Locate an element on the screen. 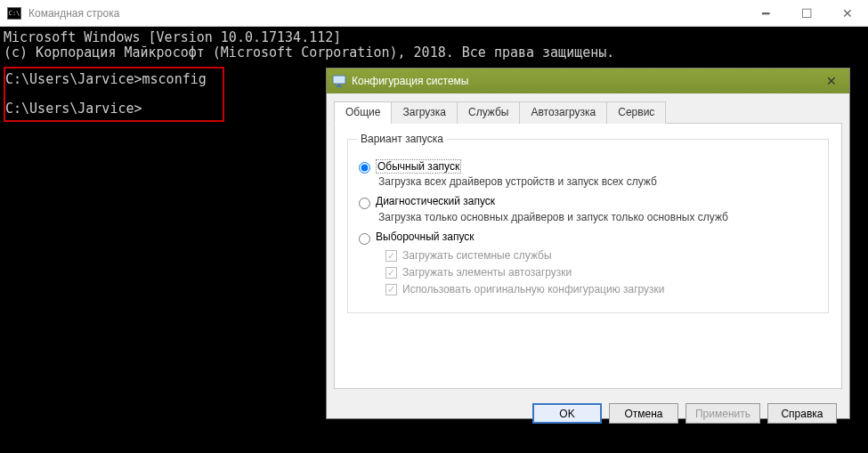 This screenshot has width=868, height=453. tab-startup: Автозагрузка is located at coordinates (563, 112).